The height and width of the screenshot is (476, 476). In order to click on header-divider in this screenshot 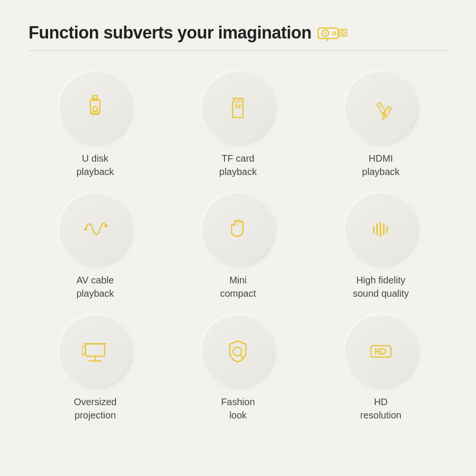, I will do `click(238, 50)`.